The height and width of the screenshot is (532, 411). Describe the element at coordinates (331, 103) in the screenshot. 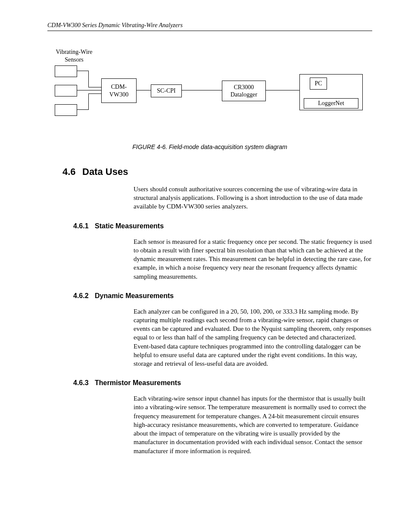

I see `loggernet-box: LoggerNet` at that location.